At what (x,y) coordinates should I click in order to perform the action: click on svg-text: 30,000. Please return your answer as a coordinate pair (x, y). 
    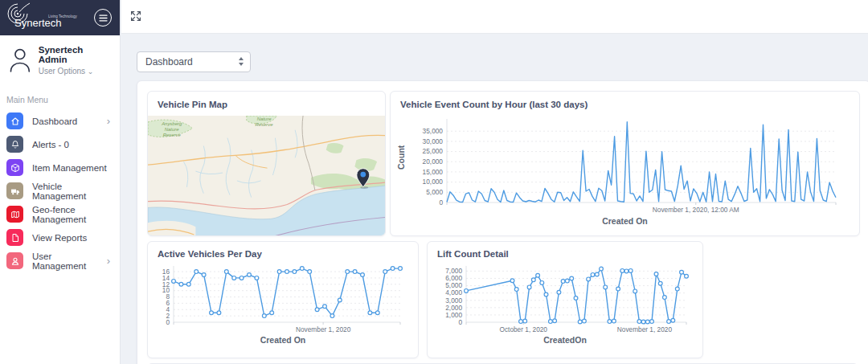
    Looking at the image, I should click on (433, 141).